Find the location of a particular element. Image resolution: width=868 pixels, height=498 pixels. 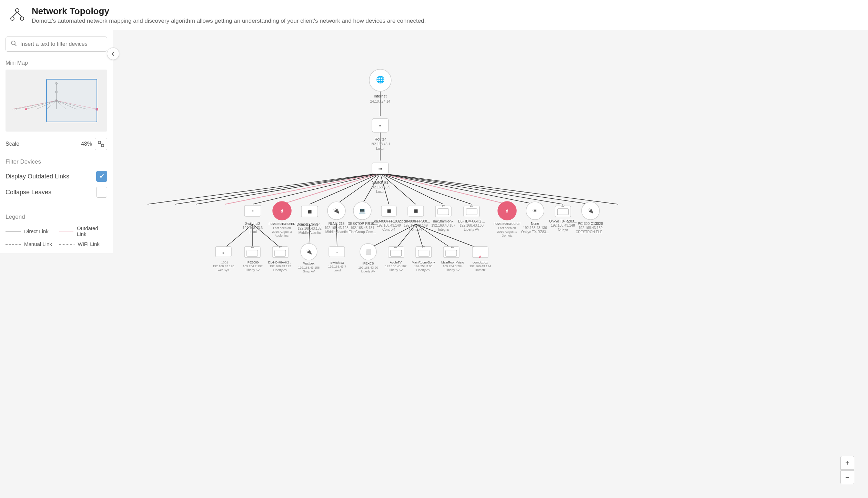

svg-text: 192.168.43.148 is located at coordinates (563, 225).